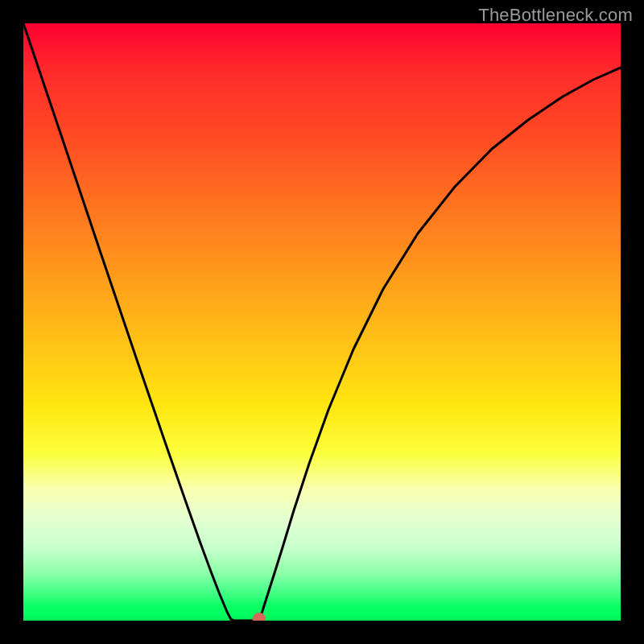 The width and height of the screenshot is (644, 644). What do you see at coordinates (555, 15) in the screenshot?
I see `watermark-text: TheBottleneck.com` at bounding box center [555, 15].